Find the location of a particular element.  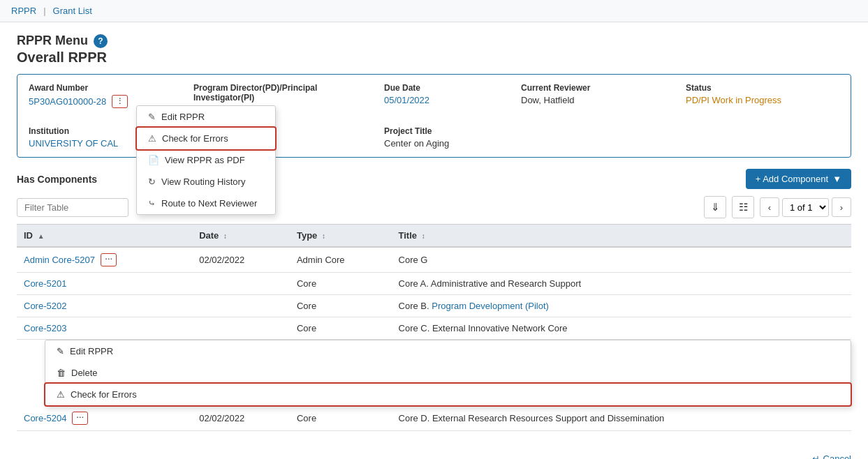

warning-icon: ⚠ is located at coordinates (152, 138).